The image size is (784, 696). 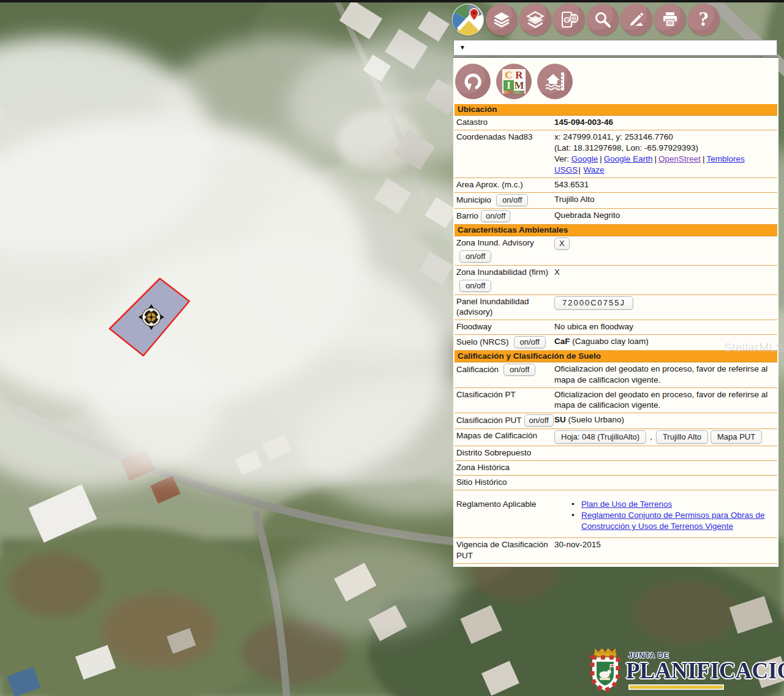 What do you see at coordinates (664, 148) in the screenshot?
I see `coord-latlon: (Lat: 18.31297698, Lon: -65.97929393)` at bounding box center [664, 148].